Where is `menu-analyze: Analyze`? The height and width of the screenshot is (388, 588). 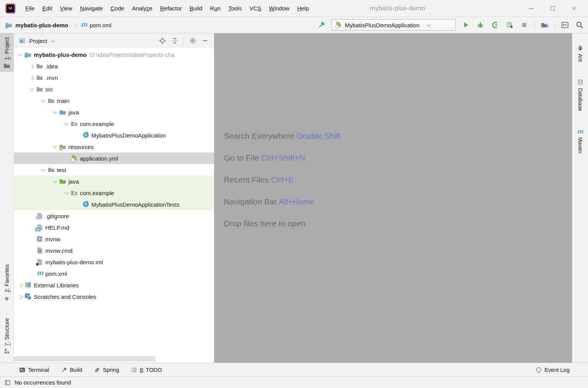
menu-analyze: Analyze is located at coordinates (142, 8).